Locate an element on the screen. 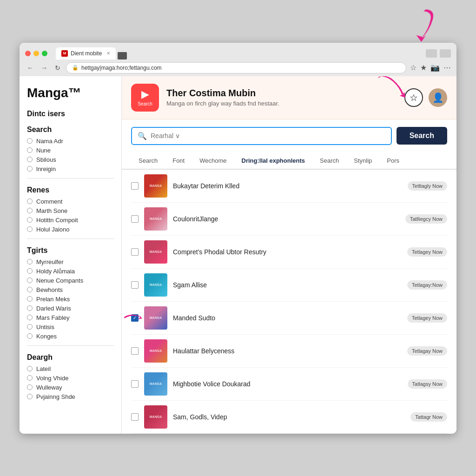 The height and width of the screenshot is (476, 476). close-button is located at coordinates (28, 53).